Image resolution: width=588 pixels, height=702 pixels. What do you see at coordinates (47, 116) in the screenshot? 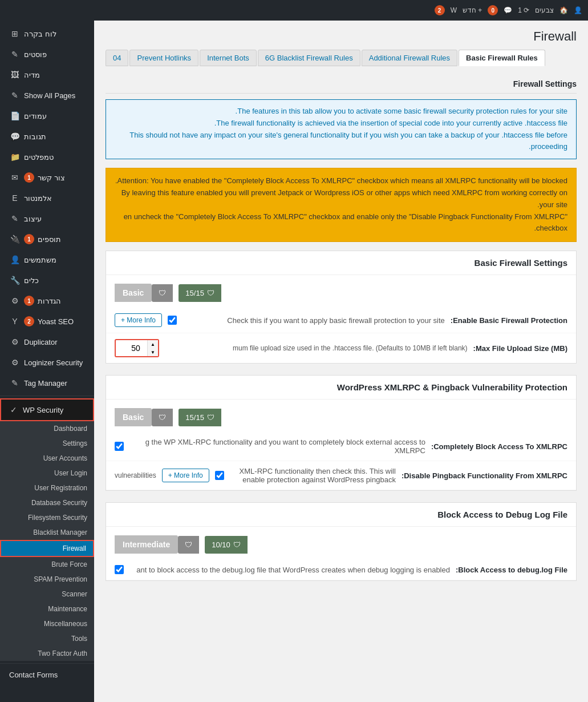
I see `sidebar-item-pages: עמודים 📄` at bounding box center [47, 116].